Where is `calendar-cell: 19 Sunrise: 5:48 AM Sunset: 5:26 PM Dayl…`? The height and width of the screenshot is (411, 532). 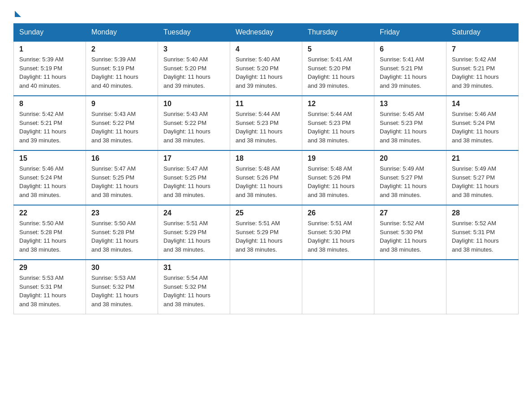 calendar-cell: 19 Sunrise: 5:48 AM Sunset: 5:26 PM Dayl… is located at coordinates (339, 178).